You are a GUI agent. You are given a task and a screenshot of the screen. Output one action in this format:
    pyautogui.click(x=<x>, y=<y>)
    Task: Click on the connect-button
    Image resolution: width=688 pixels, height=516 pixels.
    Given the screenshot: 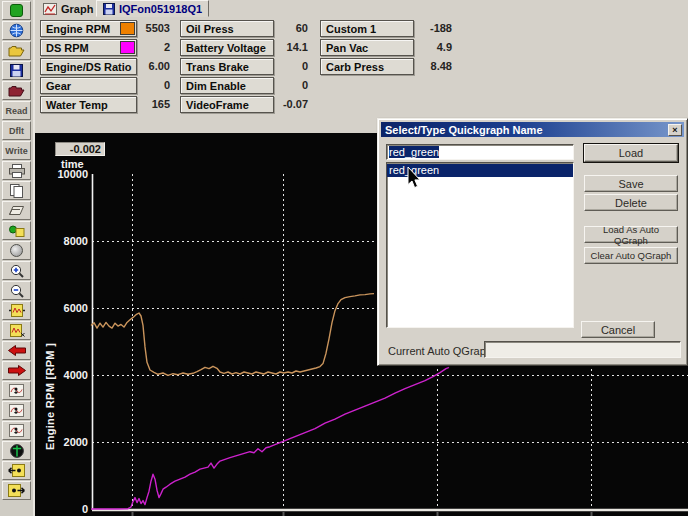 What is the action you would take?
    pyautogui.click(x=16, y=10)
    